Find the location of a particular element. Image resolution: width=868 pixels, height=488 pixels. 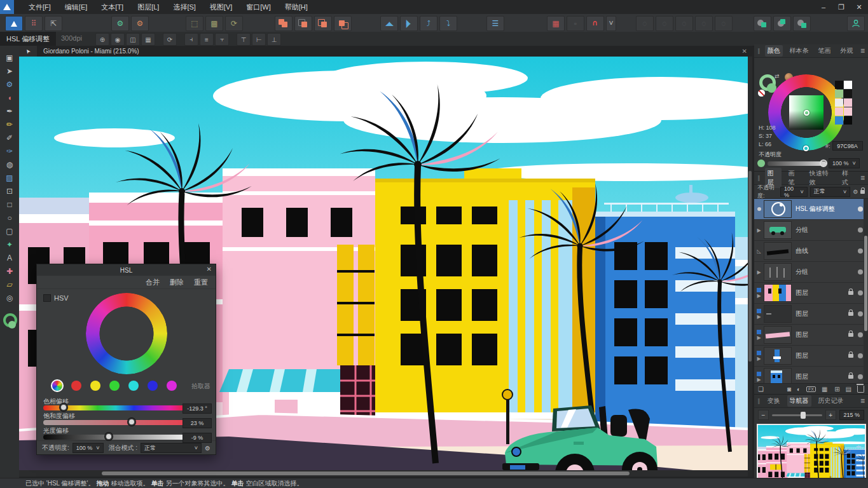

horizontal-scrollbar is located at coordinates (383, 473).